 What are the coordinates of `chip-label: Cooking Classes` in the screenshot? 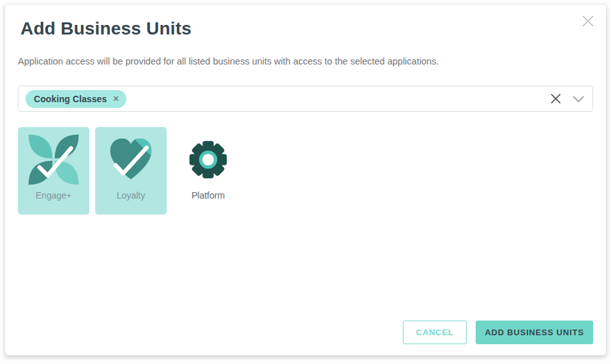 It's located at (70, 99).